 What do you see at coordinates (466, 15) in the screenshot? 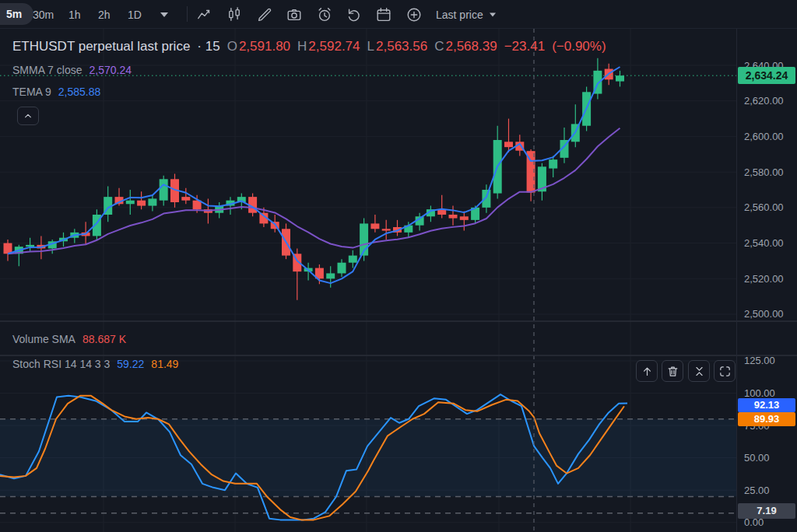
I see `price-source-dropdown: Last price` at bounding box center [466, 15].